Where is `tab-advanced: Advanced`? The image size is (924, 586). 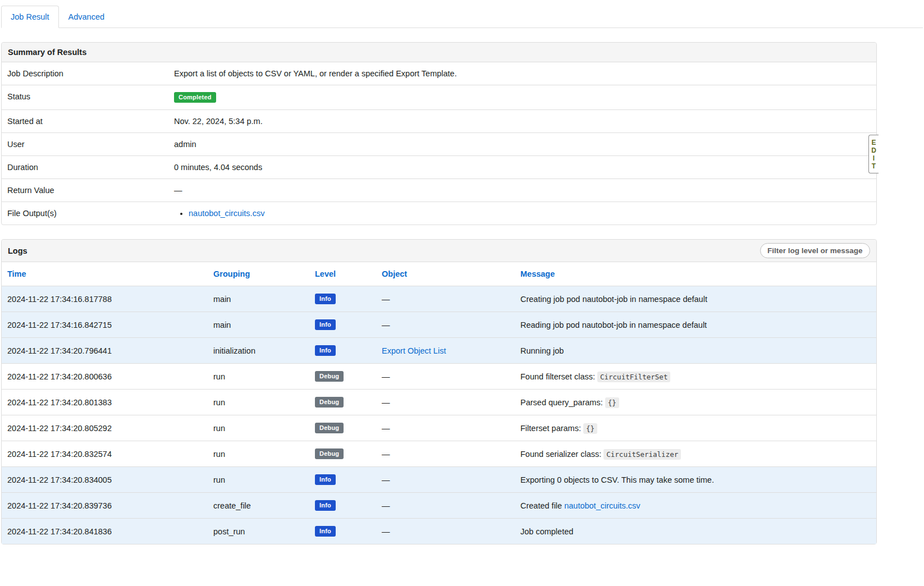
tab-advanced: Advanced is located at coordinates (86, 17).